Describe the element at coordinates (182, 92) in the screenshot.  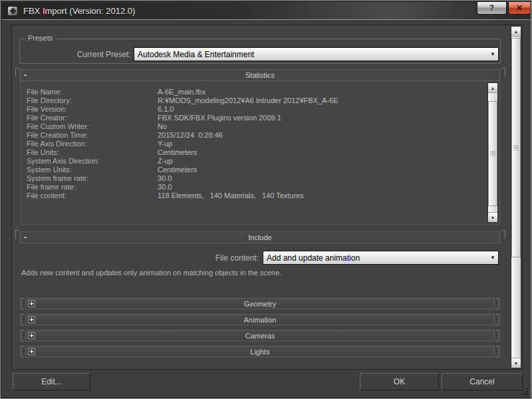
I see `stat-value: A-6E_main.fbx` at that location.